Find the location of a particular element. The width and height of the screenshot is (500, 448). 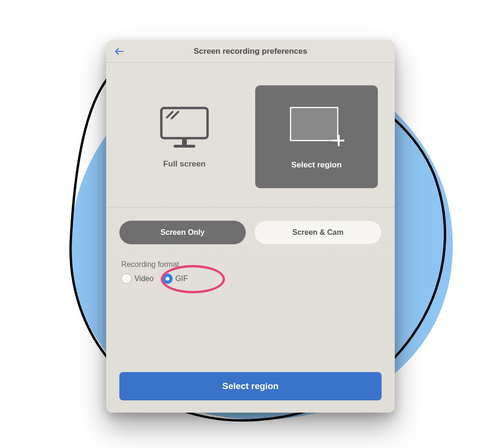

region-select-icon is located at coordinates (317, 127).